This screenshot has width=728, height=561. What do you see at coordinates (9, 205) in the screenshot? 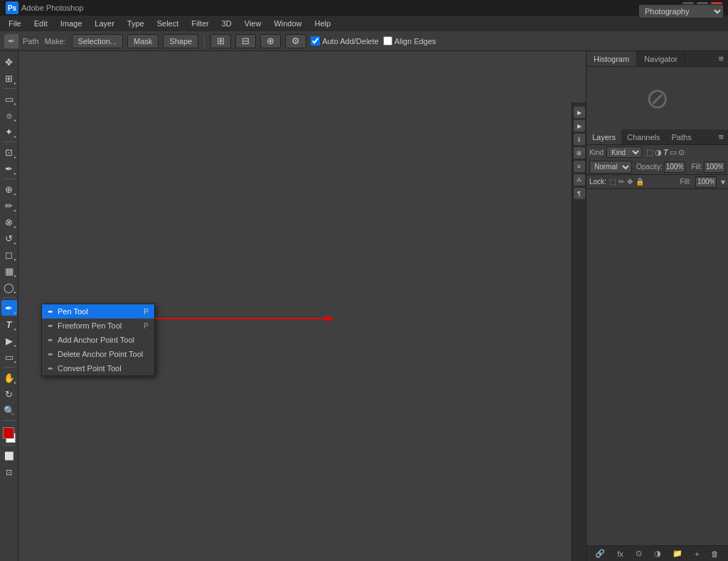
I see `brush-tool-button: ✏▸` at bounding box center [9, 205].